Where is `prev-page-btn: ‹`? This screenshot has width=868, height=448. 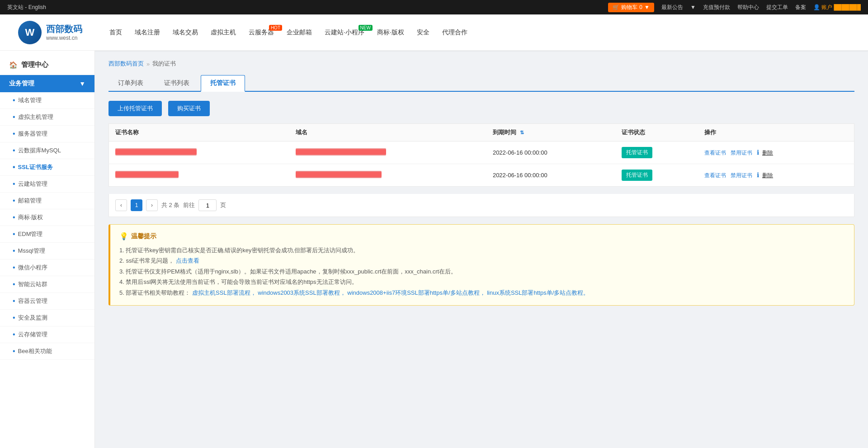
prev-page-btn: ‹ is located at coordinates (121, 205).